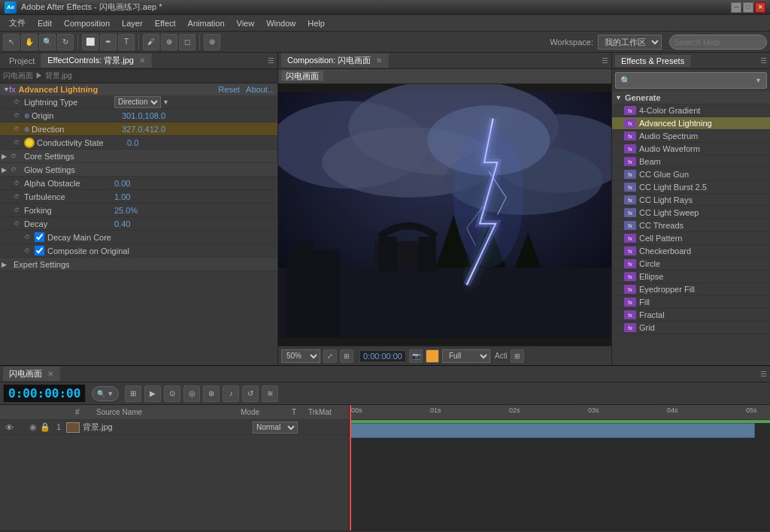 The height and width of the screenshot is (532, 770). I want to click on stopwatch-forking: ⏱, so click(19, 210).